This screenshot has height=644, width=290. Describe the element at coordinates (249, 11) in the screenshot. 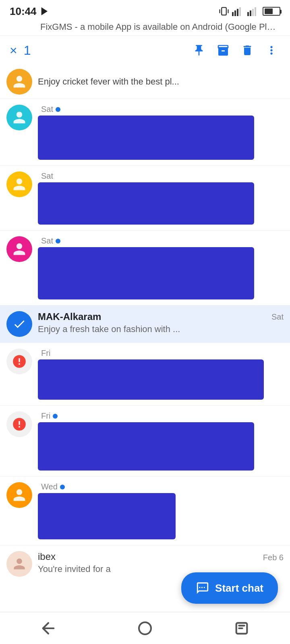

I see `status-icons: 35` at that location.